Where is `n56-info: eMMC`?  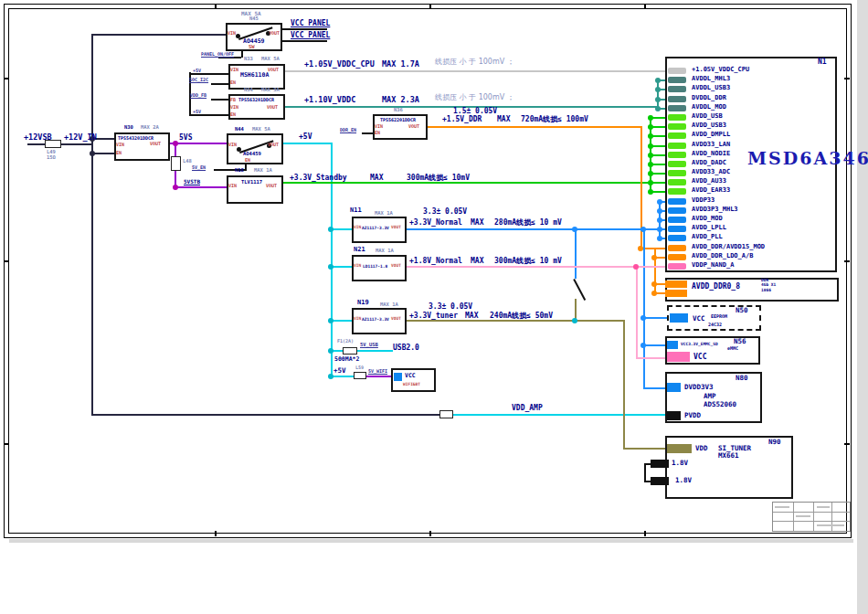 n56-info: eMMC is located at coordinates (733, 349).